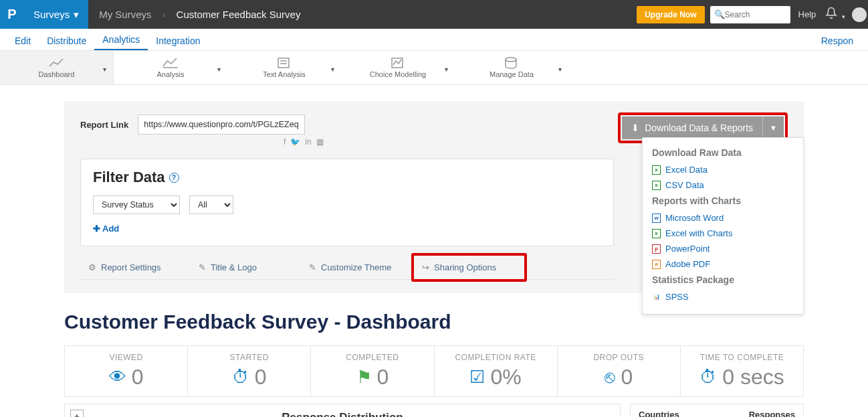 Image resolution: width=868 pixels, height=417 pixels. I want to click on ribbon-choice-modelling: Choice Modelling ▾, so click(398, 68).